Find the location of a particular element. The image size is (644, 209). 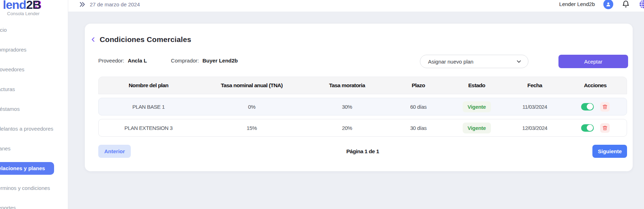

brand-logo: lend2B3 is located at coordinates (22, 6).